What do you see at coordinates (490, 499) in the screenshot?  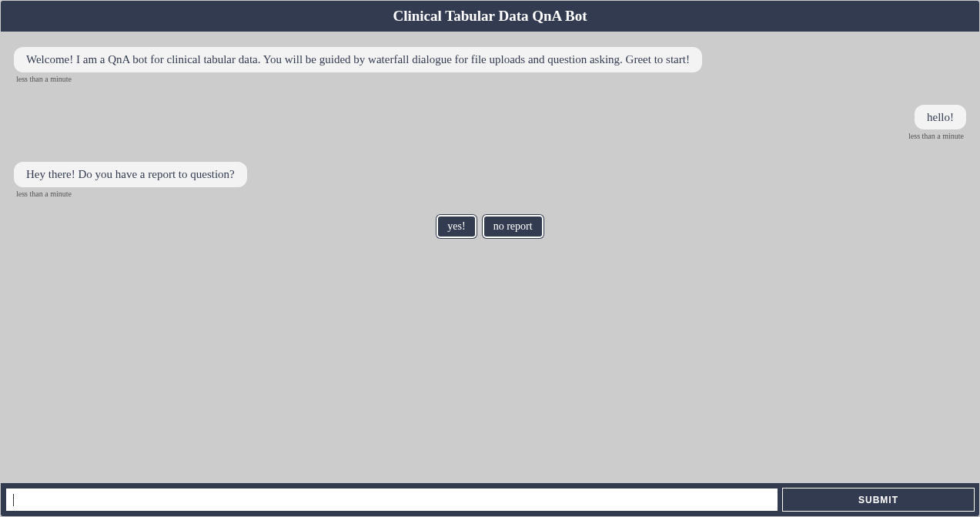 I see `input-footer: SUBMIT` at bounding box center [490, 499].